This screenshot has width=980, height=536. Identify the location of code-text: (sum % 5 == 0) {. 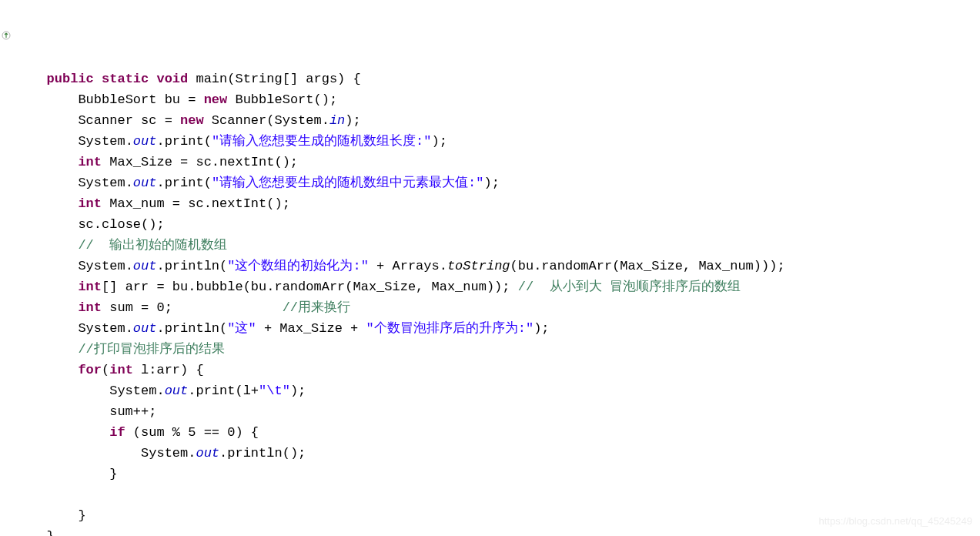
(192, 433).